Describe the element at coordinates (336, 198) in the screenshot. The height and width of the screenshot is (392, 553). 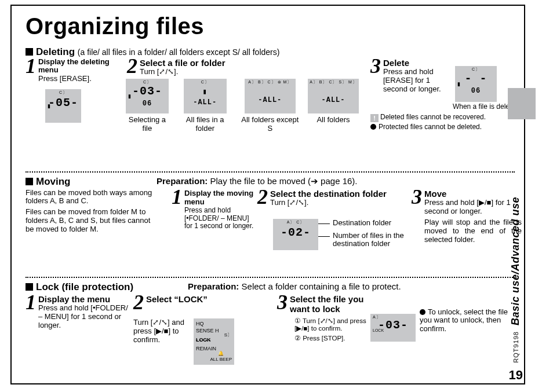
I see `moving-step-2: 2 Select the destination folder Turn [⤢/…` at that location.